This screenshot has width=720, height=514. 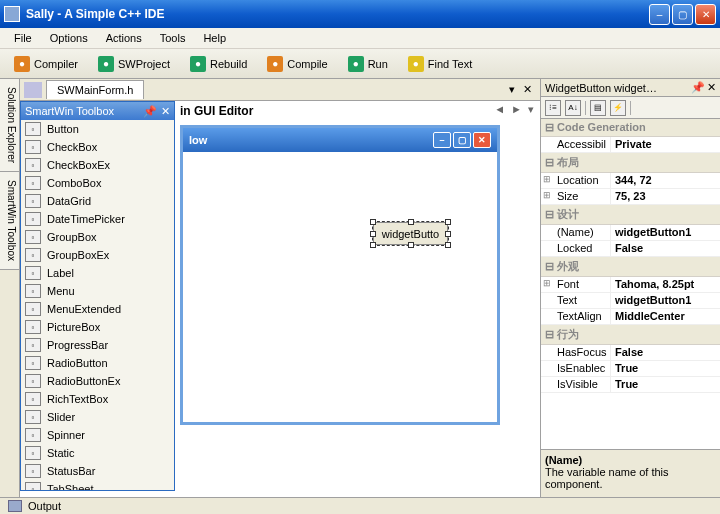 I want to click on toolbar-find text: ●Find Text, so click(x=440, y=64).